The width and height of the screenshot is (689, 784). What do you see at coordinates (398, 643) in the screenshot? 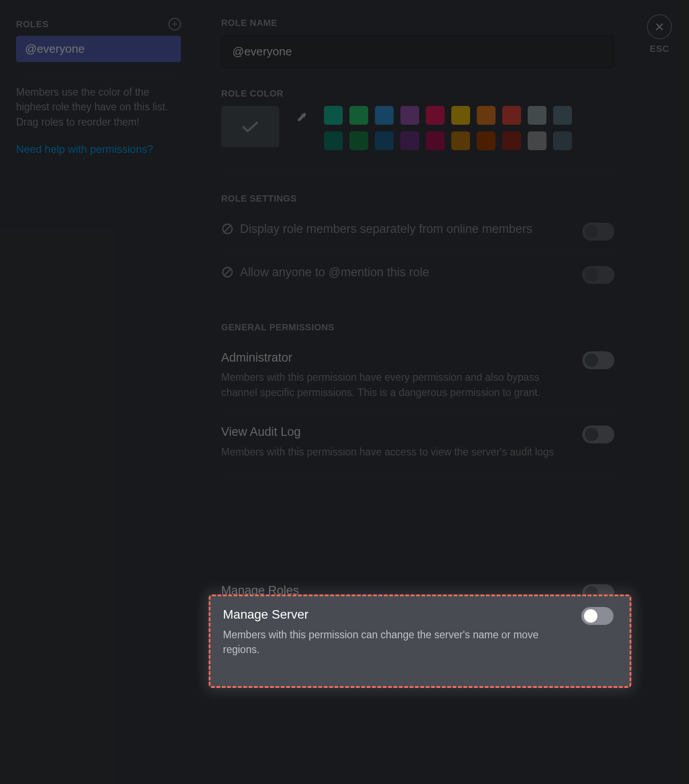
I see `setting-description: Members with this permission can change …` at bounding box center [398, 643].